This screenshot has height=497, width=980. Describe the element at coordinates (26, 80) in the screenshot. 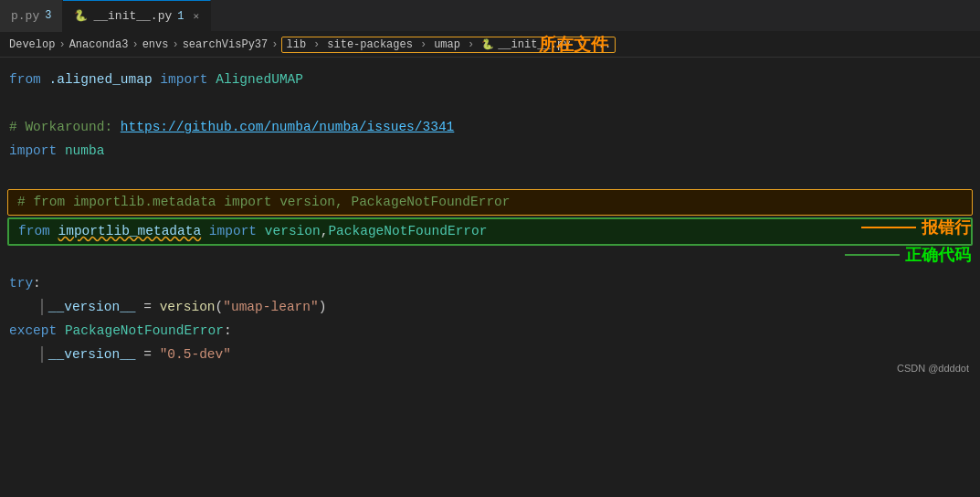

I see `kw-from-1: from` at that location.